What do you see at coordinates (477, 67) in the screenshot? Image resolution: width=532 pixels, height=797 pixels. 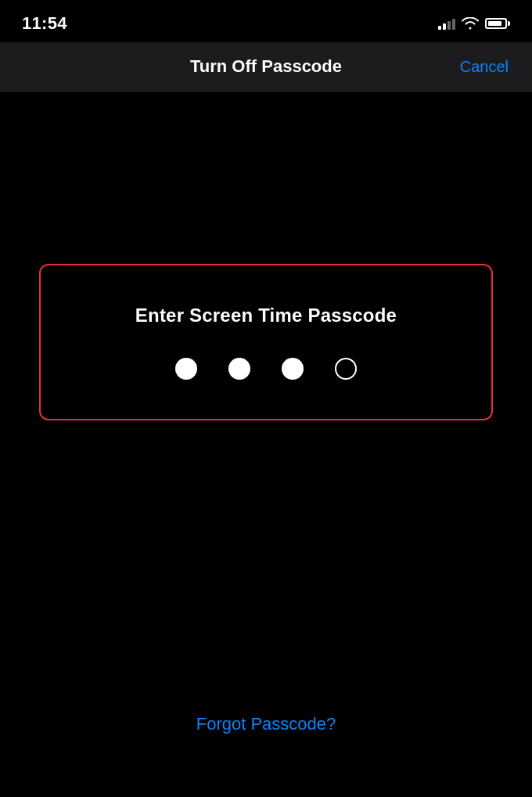 I see `cancel-button: Cancel` at bounding box center [477, 67].